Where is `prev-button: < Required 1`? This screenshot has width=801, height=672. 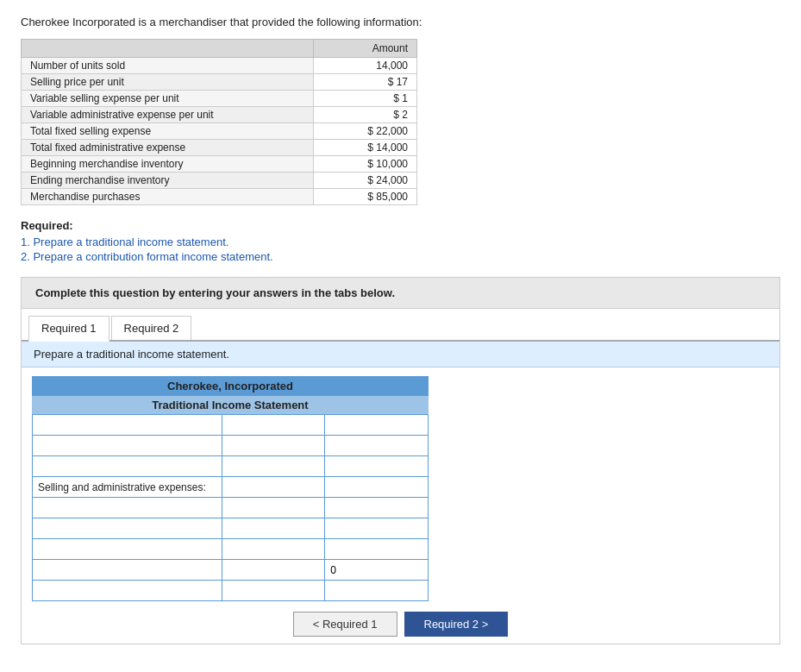 prev-button: < Required 1 is located at coordinates (345, 625).